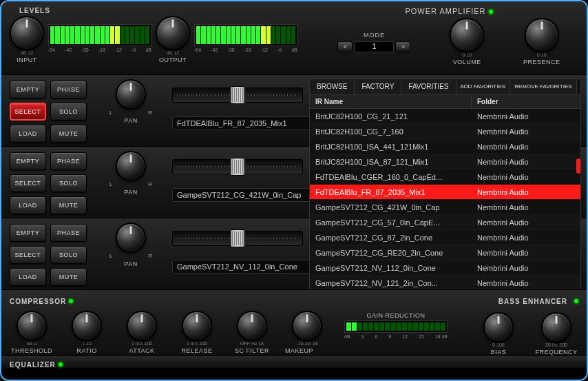  What do you see at coordinates (467, 35) in the screenshot?
I see `volume-knob` at bounding box center [467, 35].